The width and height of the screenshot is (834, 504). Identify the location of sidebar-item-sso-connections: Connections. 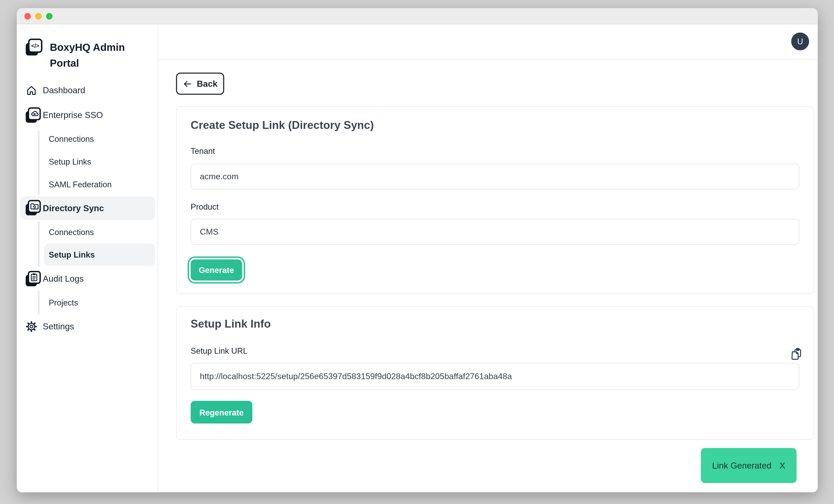
(71, 139).